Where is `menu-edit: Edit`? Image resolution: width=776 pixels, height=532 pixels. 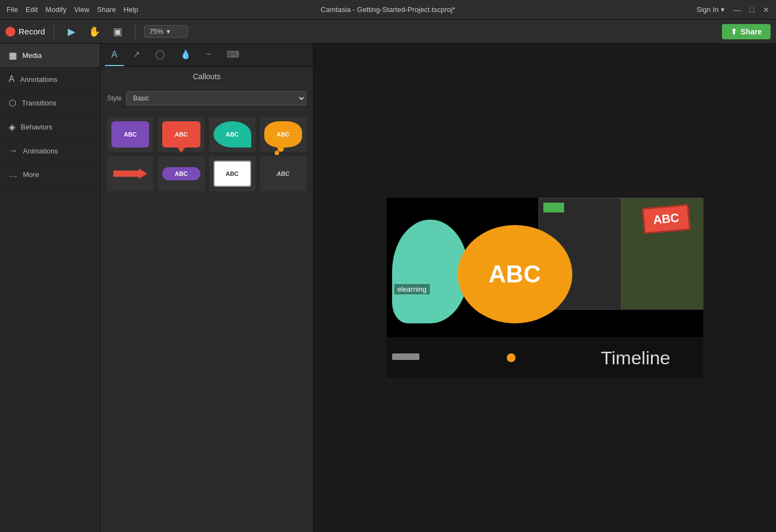 menu-edit: Edit is located at coordinates (32, 10).